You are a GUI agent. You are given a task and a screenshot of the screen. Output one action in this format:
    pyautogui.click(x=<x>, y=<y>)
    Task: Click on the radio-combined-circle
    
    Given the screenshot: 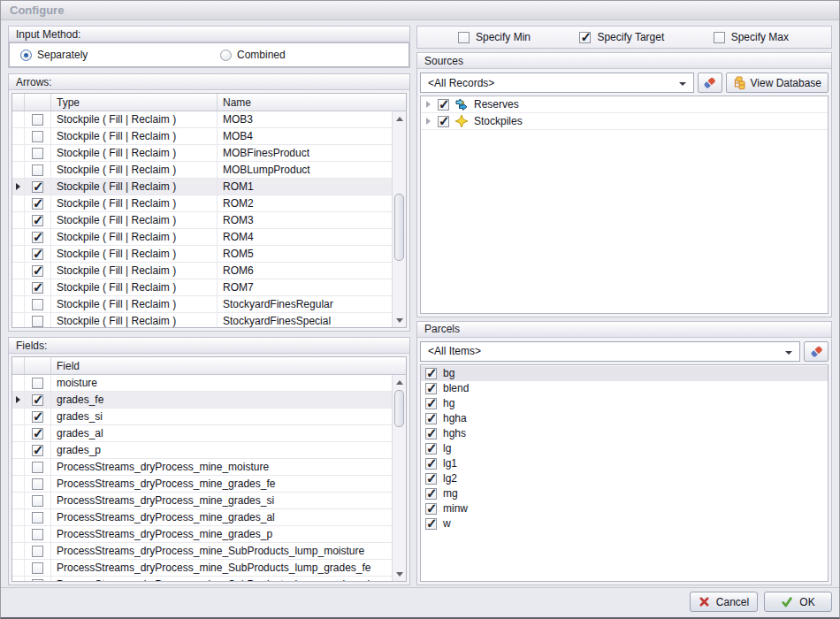 What is the action you would take?
    pyautogui.click(x=226, y=55)
    